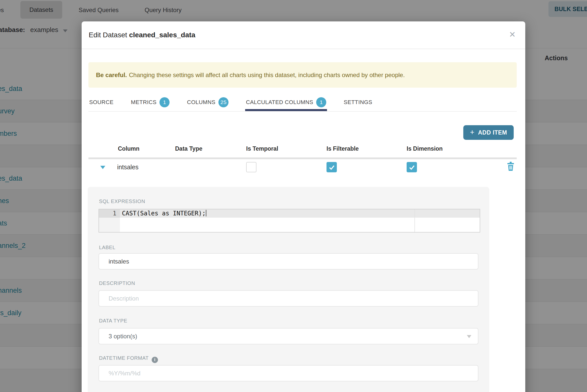  Describe the element at coordinates (288, 373) in the screenshot. I see `datetime-format-input` at that location.